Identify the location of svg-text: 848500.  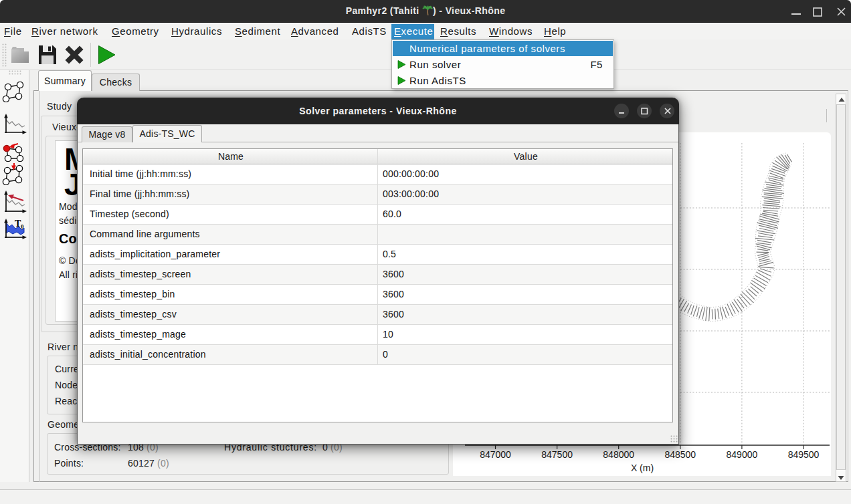
(680, 455).